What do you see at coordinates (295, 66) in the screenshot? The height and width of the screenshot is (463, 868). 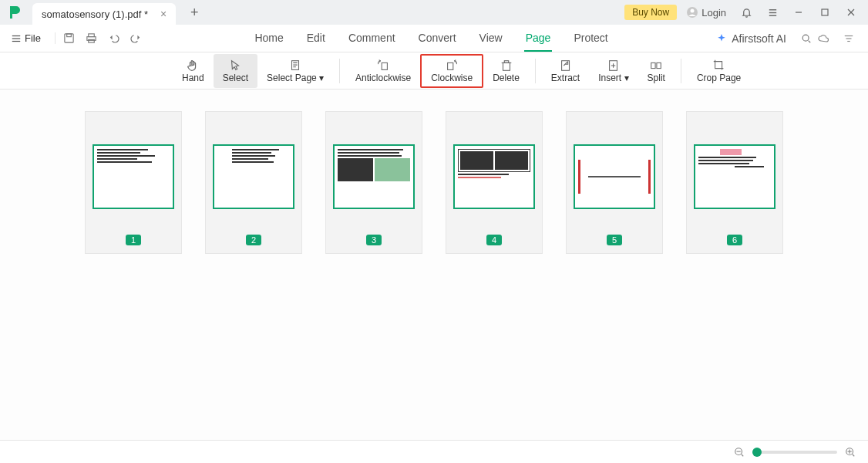 I see `page-select-icon` at bounding box center [295, 66].